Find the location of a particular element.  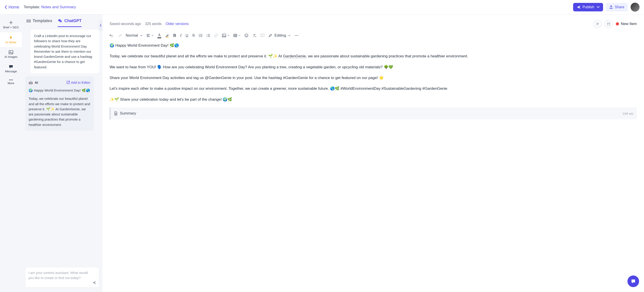

number-list-button: 123 is located at coordinates (208, 35).